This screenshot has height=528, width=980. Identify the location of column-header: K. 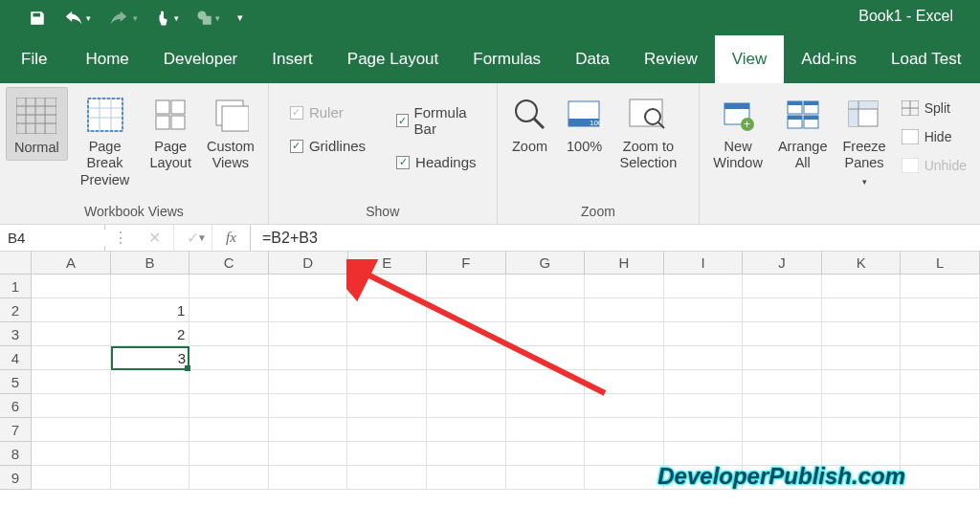
(861, 262).